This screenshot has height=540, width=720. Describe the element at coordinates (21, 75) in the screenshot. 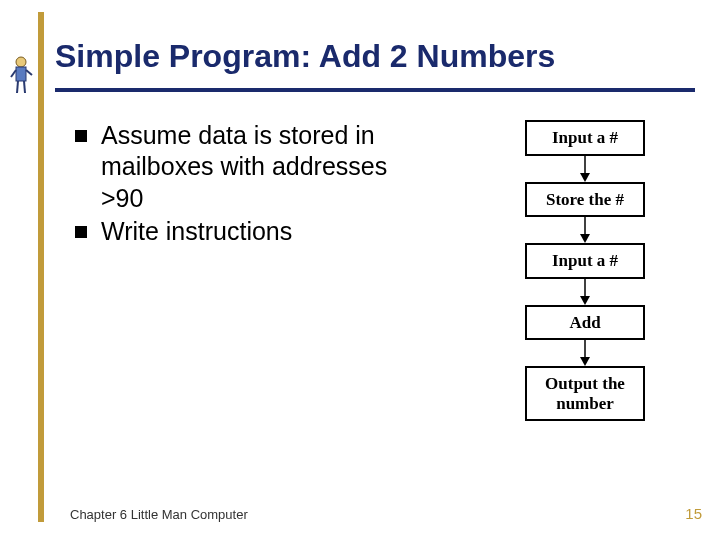

I see `lmc-icon` at that location.